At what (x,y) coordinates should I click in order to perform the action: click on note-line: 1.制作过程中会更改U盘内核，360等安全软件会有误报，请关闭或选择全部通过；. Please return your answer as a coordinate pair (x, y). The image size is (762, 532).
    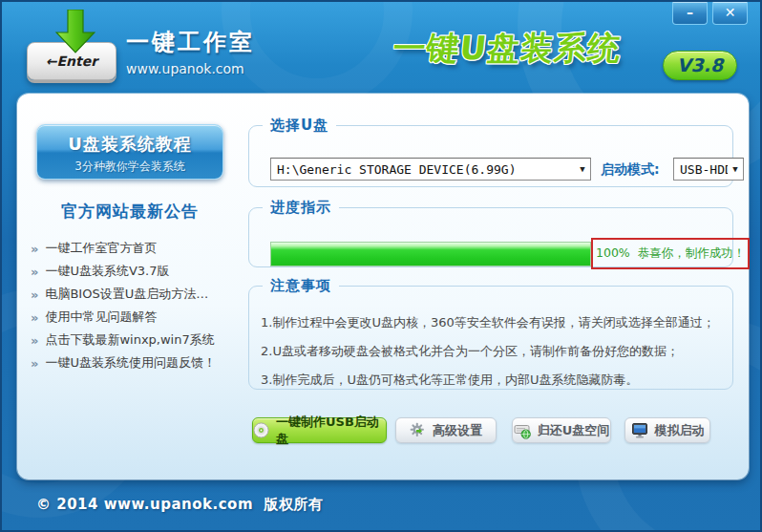
    Looking at the image, I should click on (493, 323).